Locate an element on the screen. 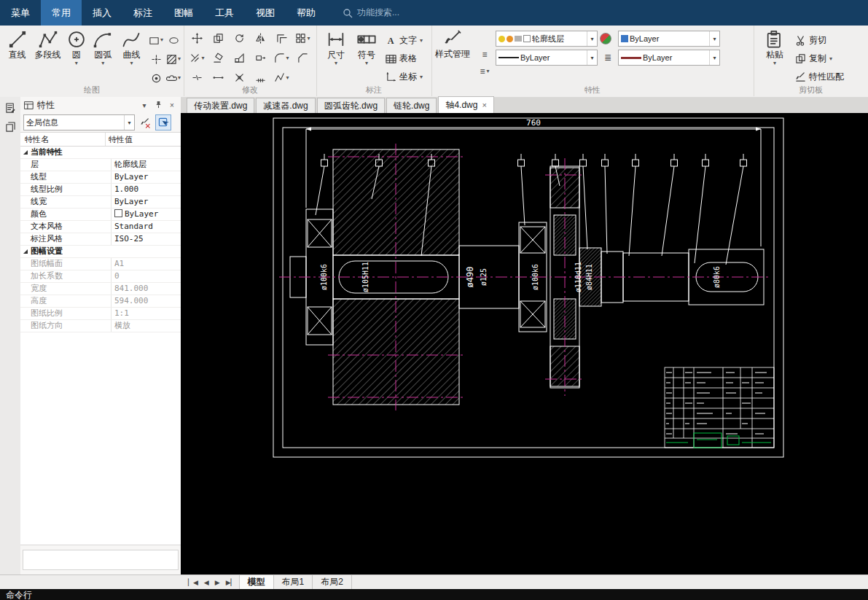  fillet-button: ▾ is located at coordinates (281, 58).